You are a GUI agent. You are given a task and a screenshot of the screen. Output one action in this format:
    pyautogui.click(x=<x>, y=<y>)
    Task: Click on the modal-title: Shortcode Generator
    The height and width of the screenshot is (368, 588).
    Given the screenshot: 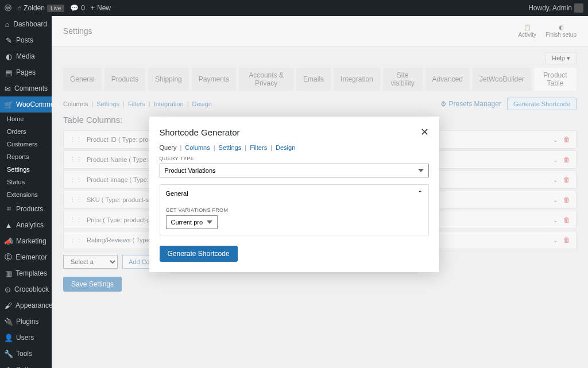 What is the action you would take?
    pyautogui.click(x=200, y=132)
    